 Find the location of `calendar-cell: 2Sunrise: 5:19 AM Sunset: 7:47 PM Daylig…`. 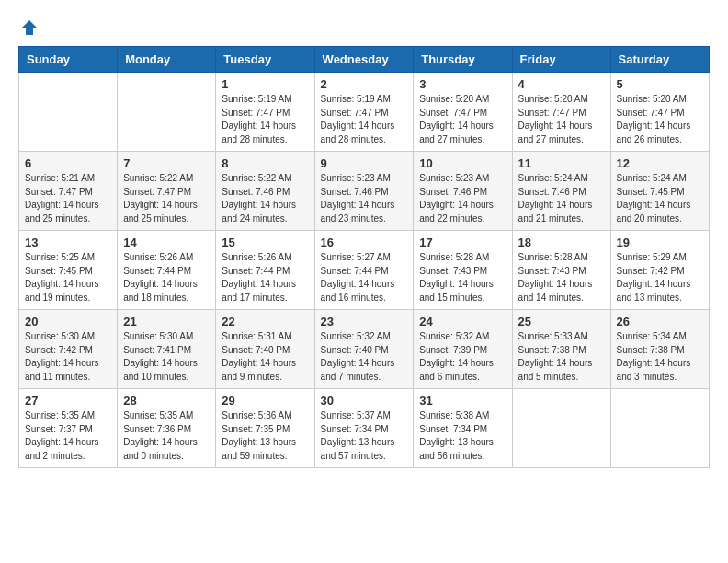

calendar-cell: 2Sunrise: 5:19 AM Sunset: 7:47 PM Daylig… is located at coordinates (364, 112).